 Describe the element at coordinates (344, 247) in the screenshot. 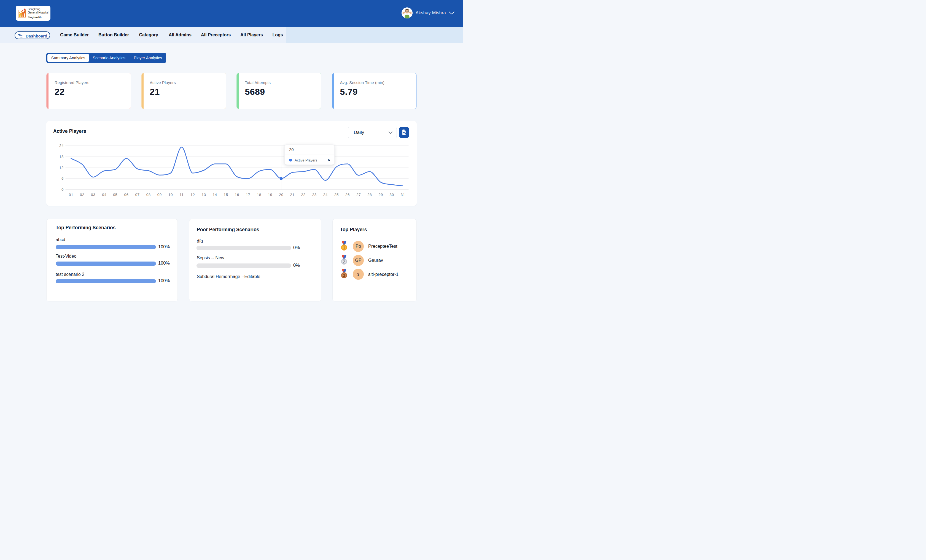

I see `svg-text: 1` at that location.